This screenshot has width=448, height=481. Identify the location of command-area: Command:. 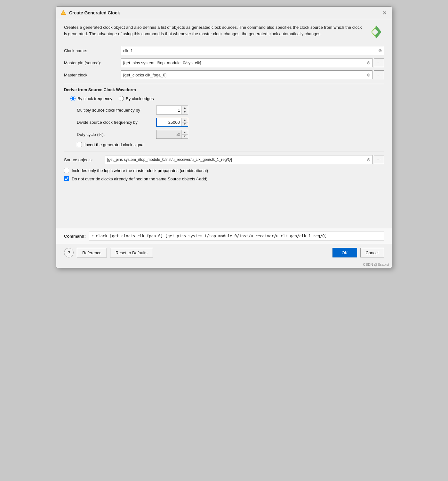
(224, 236).